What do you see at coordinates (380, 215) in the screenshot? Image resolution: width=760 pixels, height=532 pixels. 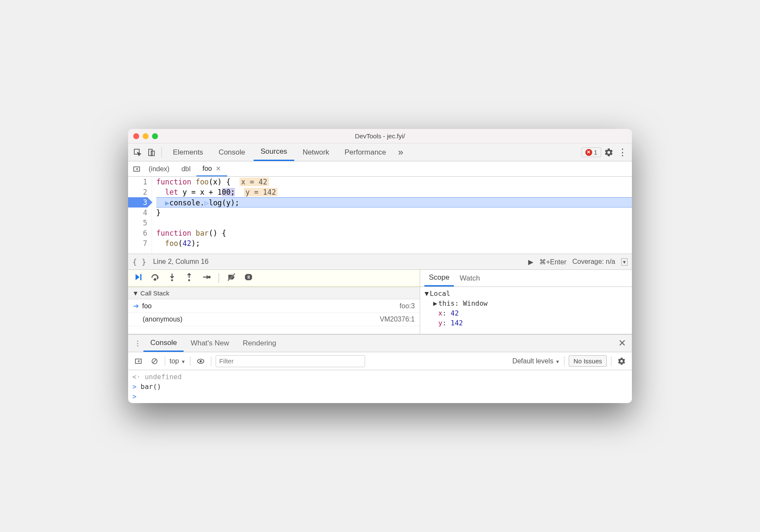 I see `code-editor: 1 2 3 4 5 6 7 function foo(x) { x = 42 l…` at bounding box center [380, 215].